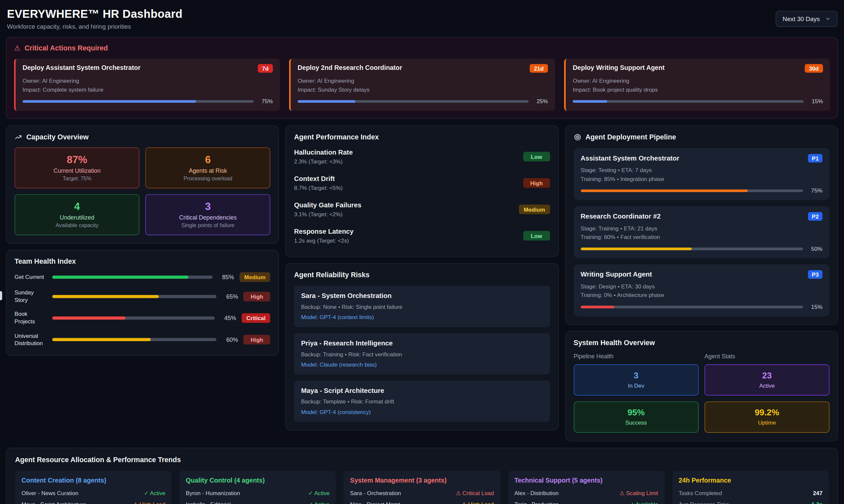 This screenshot has width=844, height=504. Describe the element at coordinates (767, 413) in the screenshot. I see `health-value: 99.2%` at that location.